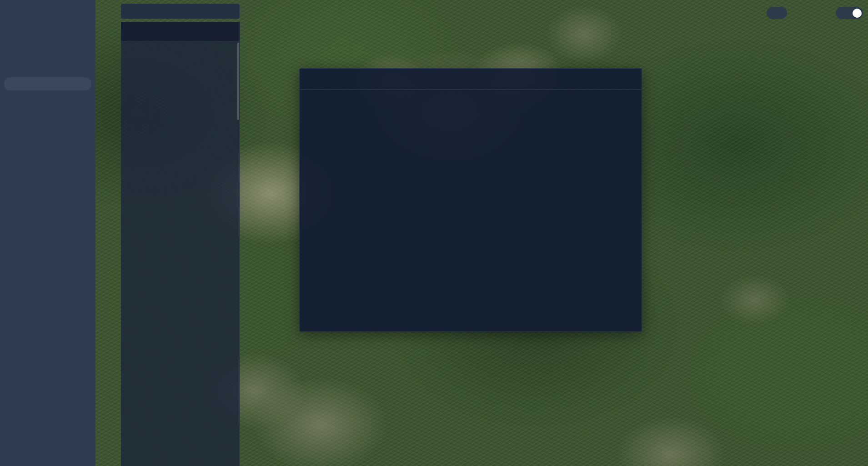  Describe the element at coordinates (48, 233) in the screenshot. I see `sidebar` at that location.